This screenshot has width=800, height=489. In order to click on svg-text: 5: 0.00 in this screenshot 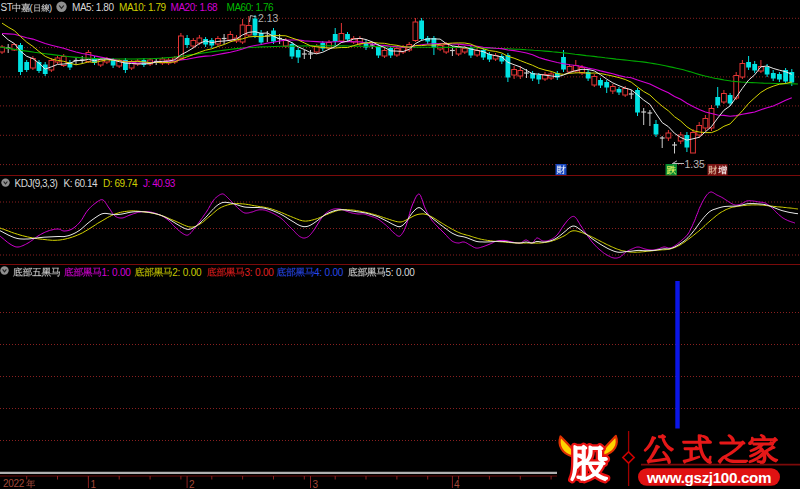, I will do `click(401, 272)`.